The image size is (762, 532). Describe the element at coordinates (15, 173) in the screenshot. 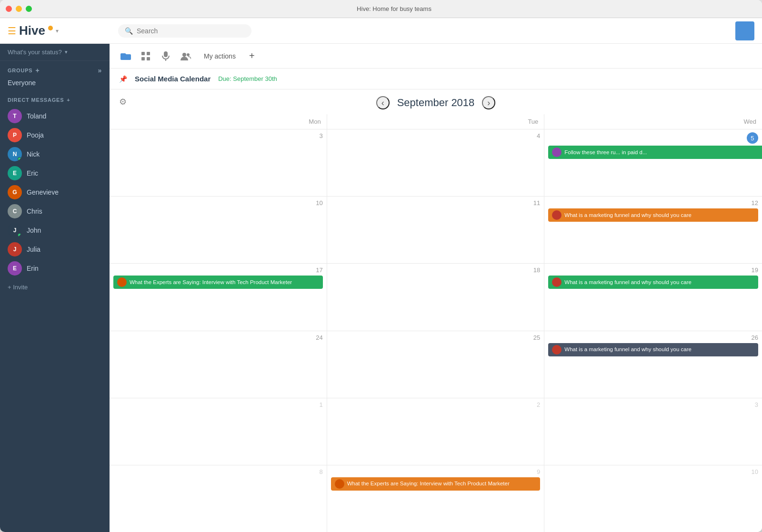

I see `avatar-eric: E` at that location.